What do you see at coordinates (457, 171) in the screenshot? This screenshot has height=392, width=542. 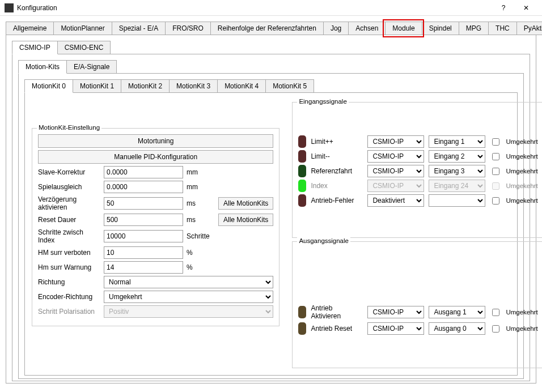 I see `signal-pin-select: Eingang 3` at bounding box center [457, 171].